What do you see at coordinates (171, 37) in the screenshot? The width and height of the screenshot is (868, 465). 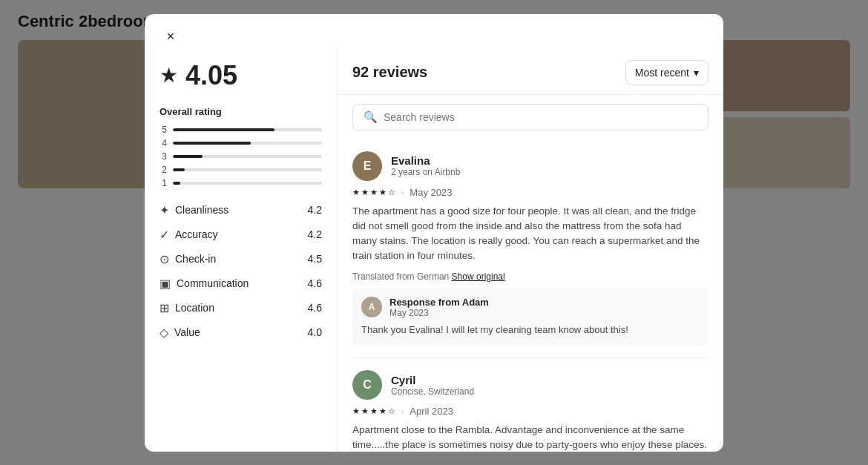 I see `close-button: ×` at bounding box center [171, 37].